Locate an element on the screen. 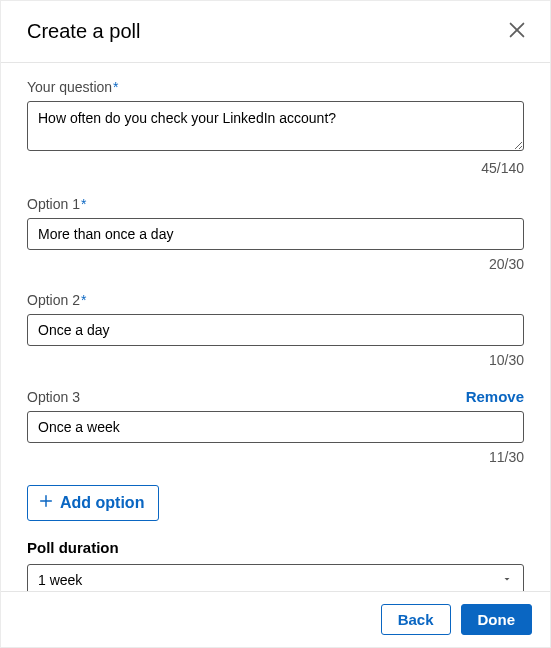  question-label: Your question* is located at coordinates (276, 87).